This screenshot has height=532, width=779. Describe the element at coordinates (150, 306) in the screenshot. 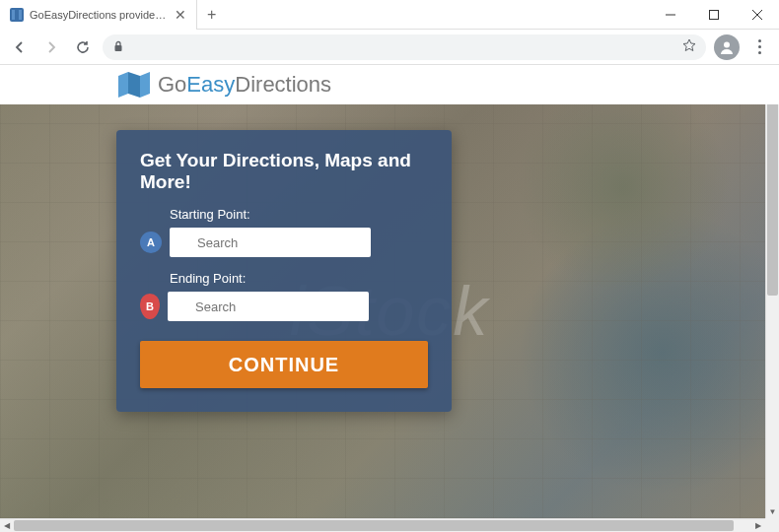

I see `marker-b-icon: B` at that location.